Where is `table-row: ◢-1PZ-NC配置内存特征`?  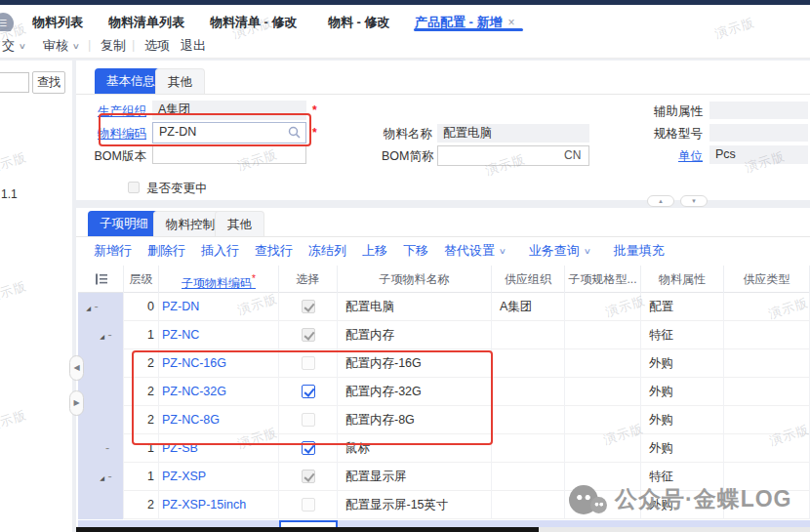
table-row: ◢-1PZ-NC配置内存特征 is located at coordinates (444, 336).